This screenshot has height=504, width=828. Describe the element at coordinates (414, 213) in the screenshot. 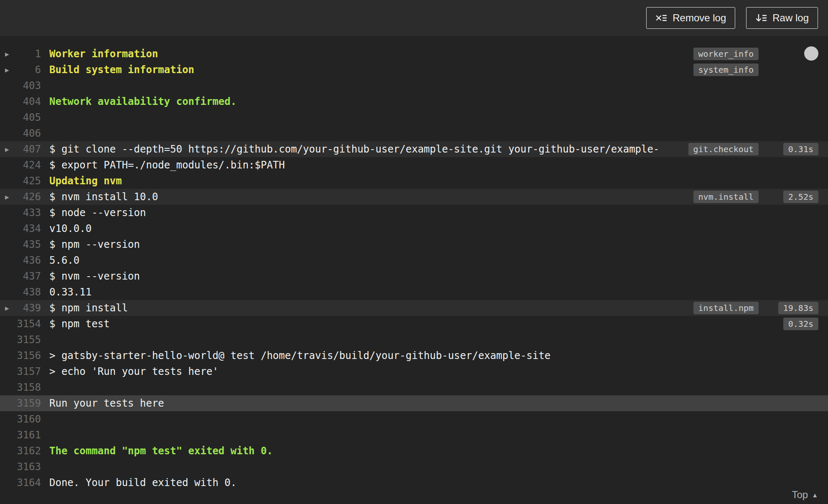

I see `log-row: 433$ node --version` at that location.